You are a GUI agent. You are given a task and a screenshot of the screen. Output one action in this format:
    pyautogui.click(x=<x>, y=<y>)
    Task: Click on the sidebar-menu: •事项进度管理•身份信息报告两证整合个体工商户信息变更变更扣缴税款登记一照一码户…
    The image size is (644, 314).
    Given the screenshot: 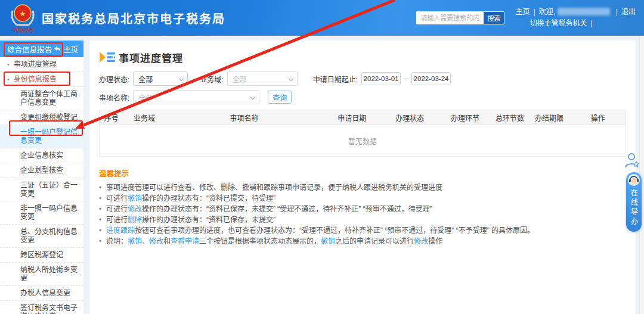 What is the action you would take?
    pyautogui.click(x=42, y=186)
    